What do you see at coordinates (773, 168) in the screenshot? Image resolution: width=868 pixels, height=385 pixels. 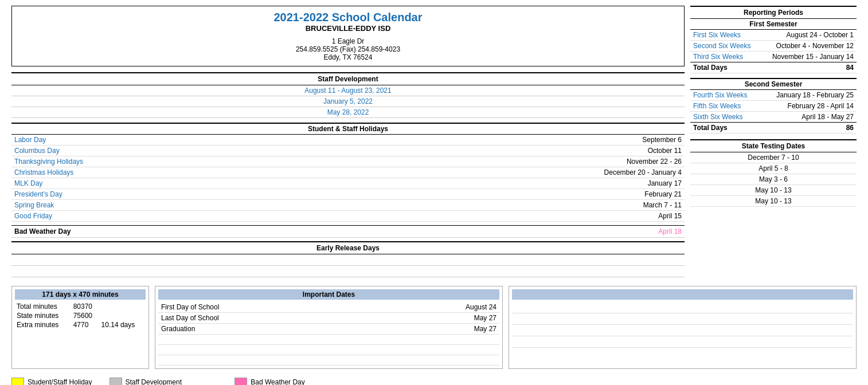 I see `table-row: April 5 - 8` at bounding box center [773, 168].